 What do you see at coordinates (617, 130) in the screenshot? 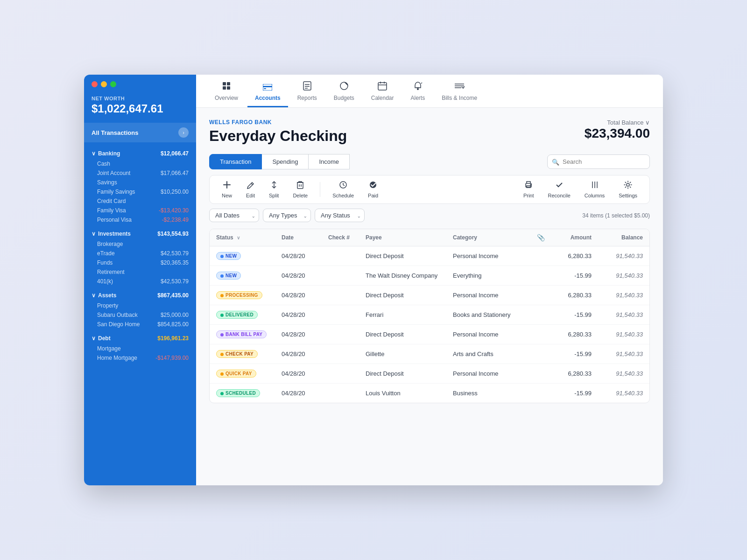
I see `account-balance-block: Total Balance ∨ $23,394.00` at bounding box center [617, 130].